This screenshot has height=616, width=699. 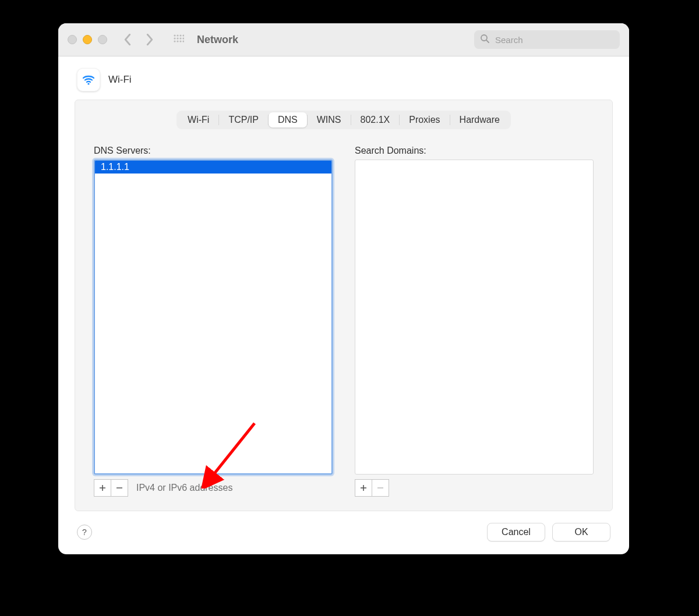 I want to click on dns-hint: IPv4 or IPv6 addresses, so click(x=184, y=488).